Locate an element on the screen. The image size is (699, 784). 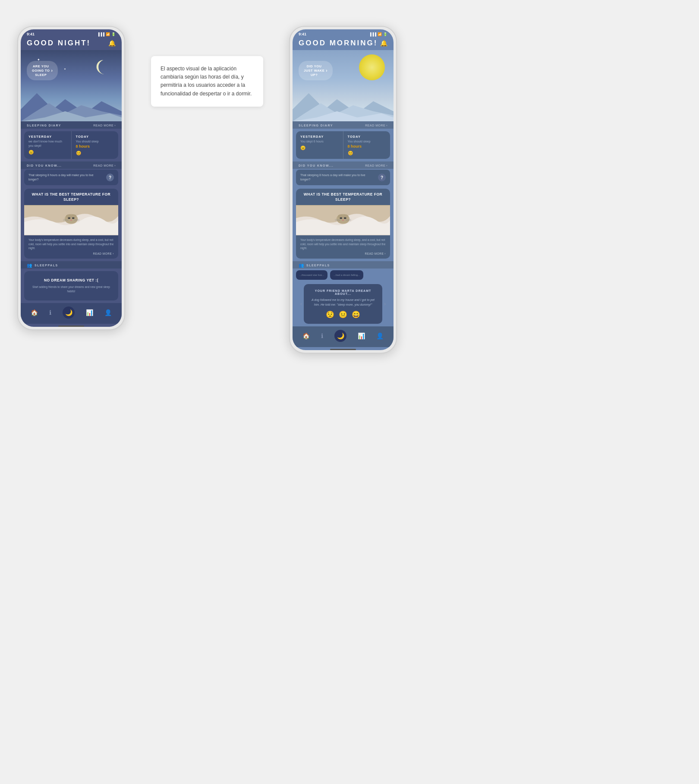
pal-card-1: ...thousand star live... is located at coordinates (312, 275).